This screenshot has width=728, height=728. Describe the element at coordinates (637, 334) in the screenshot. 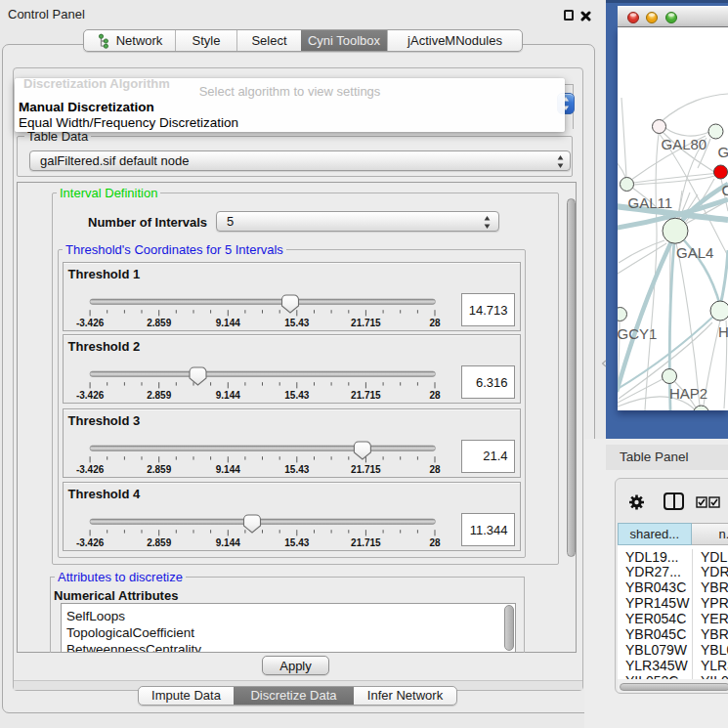

I see `svg-text: GCY1` at that location.